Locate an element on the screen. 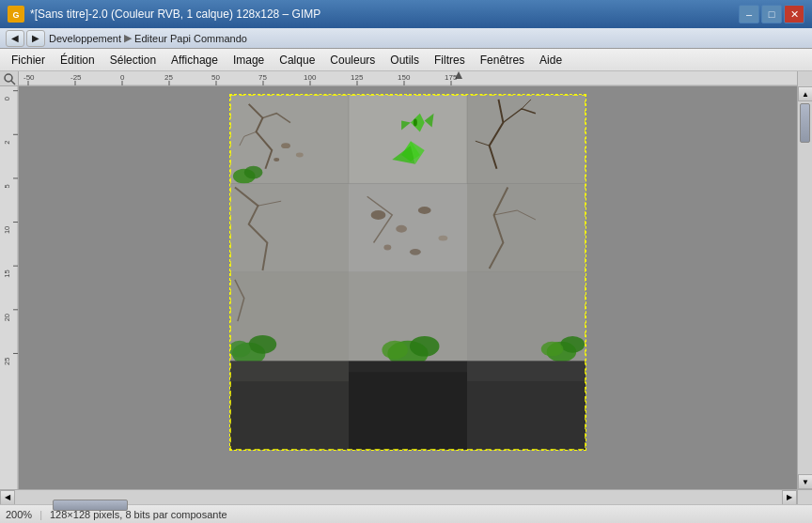 This screenshot has height=523, width=812. menu-calque: Calque is located at coordinates (297, 60).